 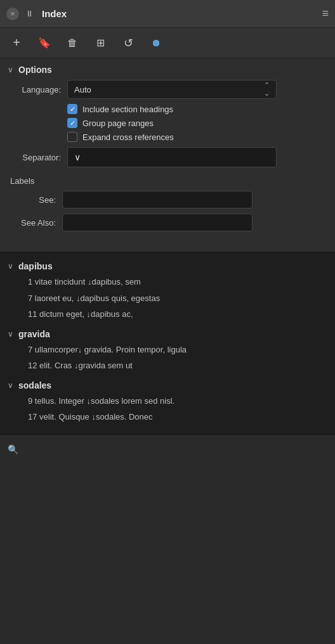 What do you see at coordinates (10, 70) in the screenshot?
I see `options-chevron-icon: ∨` at bounding box center [10, 70].